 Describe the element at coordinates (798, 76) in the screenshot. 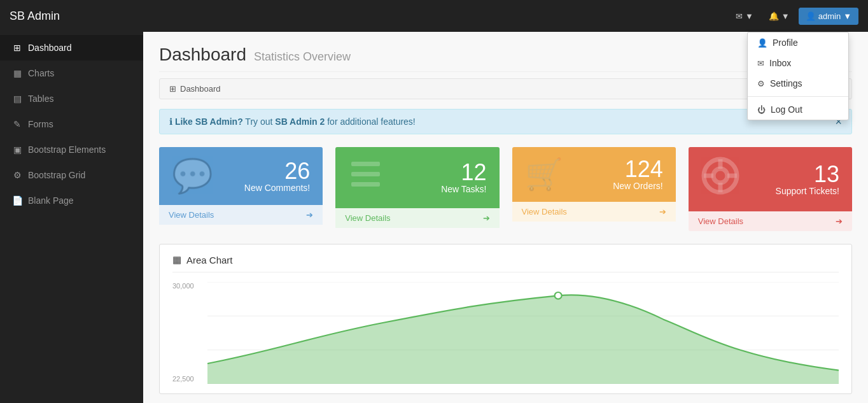

I see `user-dropdown: 👤 Profile ✉ Inbox ⚙ Settings ⏻ Log Out` at that location.